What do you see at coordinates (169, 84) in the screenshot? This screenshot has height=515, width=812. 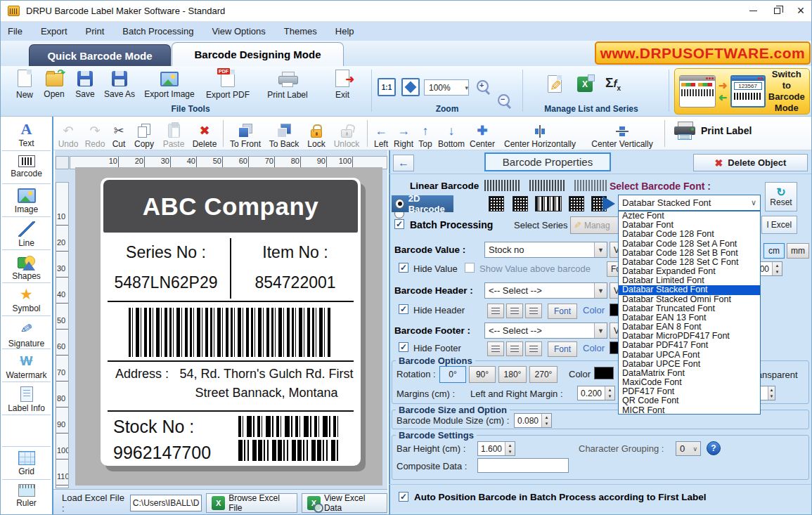 I see `export-image-button: Export Image` at bounding box center [169, 84].